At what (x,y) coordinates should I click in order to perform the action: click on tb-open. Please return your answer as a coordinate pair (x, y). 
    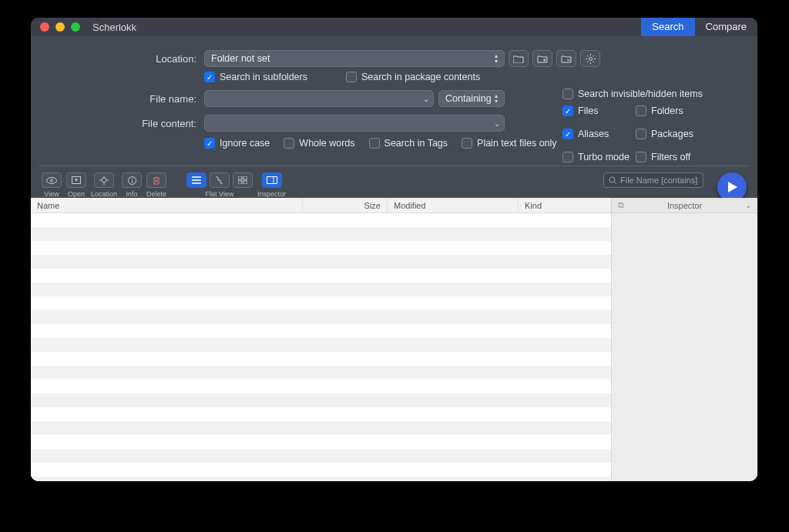
    Looking at the image, I should click on (76, 180).